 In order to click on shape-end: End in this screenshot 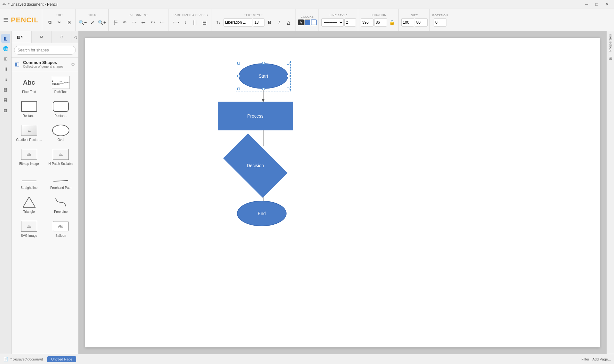, I will do `click(262, 213)`.